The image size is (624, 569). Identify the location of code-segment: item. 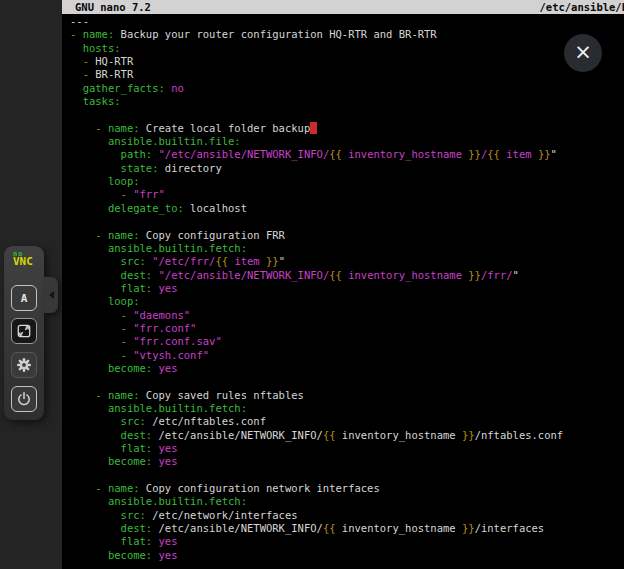
(519, 154).